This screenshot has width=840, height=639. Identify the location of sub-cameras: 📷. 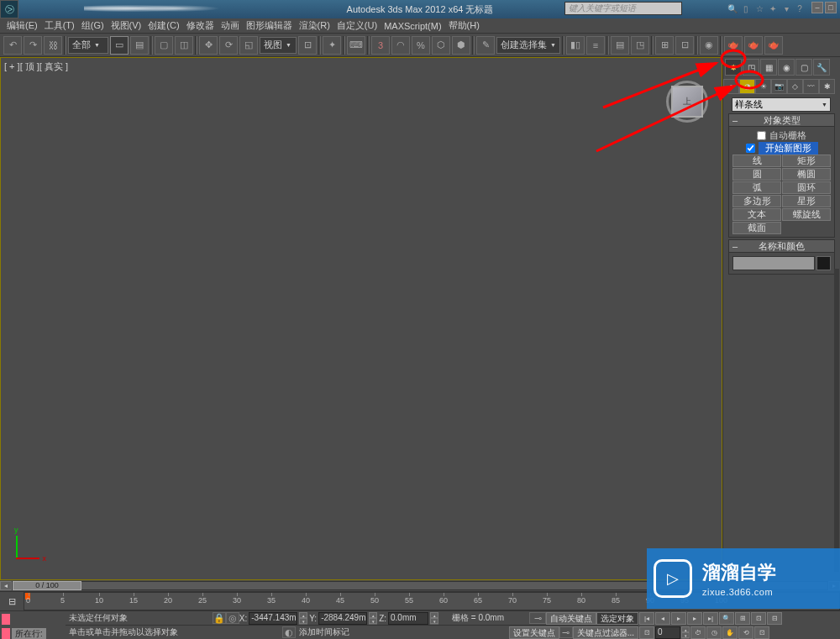
(780, 86).